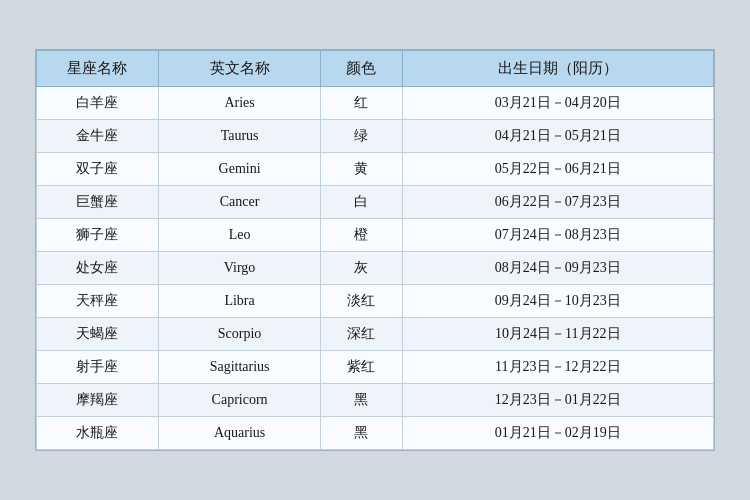  I want to click on cell-chinese: 巨蟹座, so click(98, 202).